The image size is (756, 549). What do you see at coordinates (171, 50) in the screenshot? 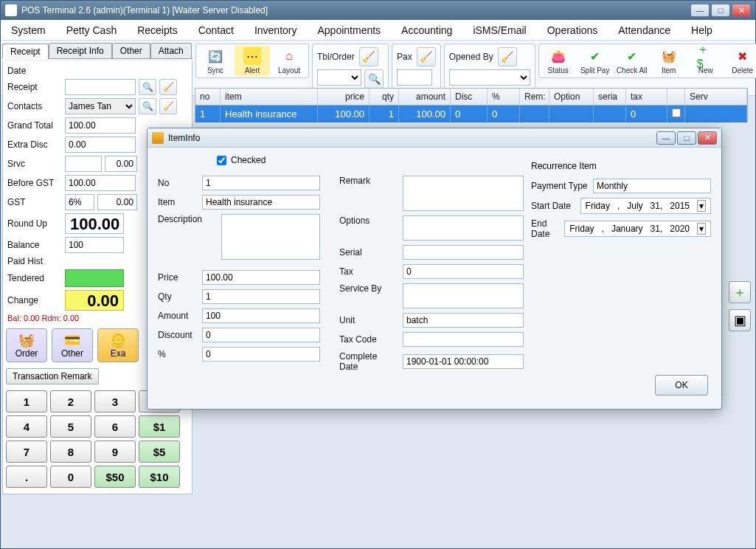
I see `tab-attach: Attach` at bounding box center [171, 50].